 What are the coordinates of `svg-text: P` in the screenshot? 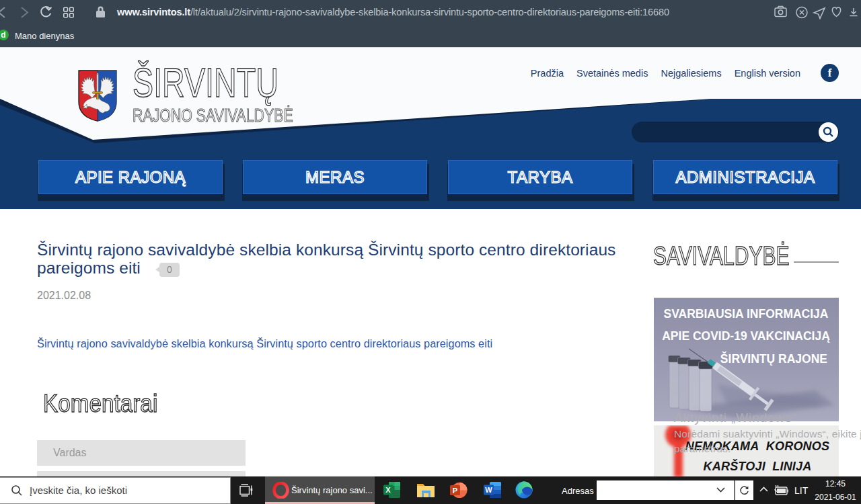 It's located at (455, 491).